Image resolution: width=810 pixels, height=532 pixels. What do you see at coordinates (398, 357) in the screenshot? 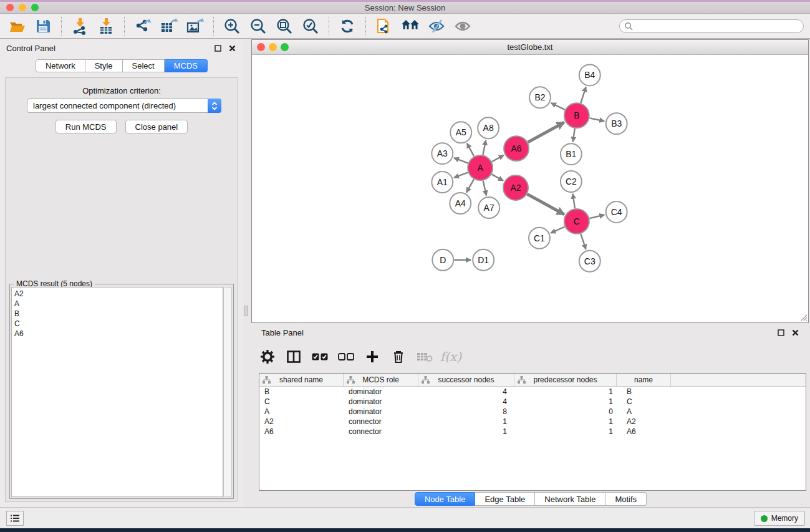
I see `delete-column-icon` at bounding box center [398, 357].